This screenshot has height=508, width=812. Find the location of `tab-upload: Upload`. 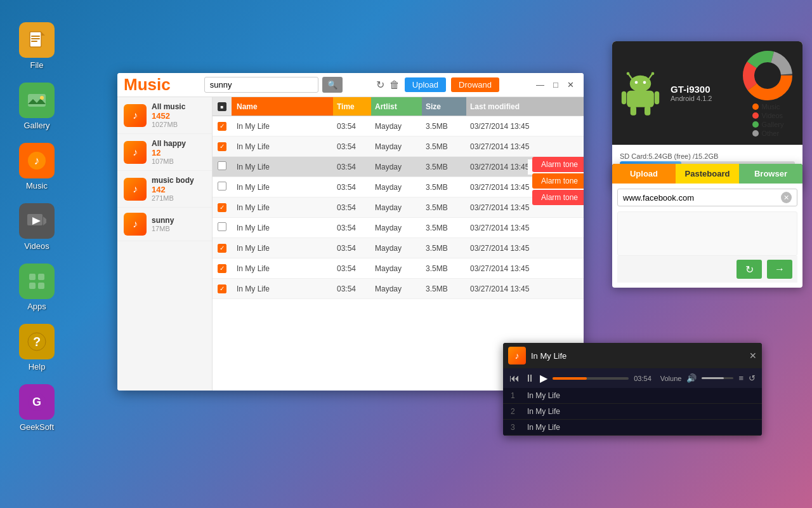

tab-upload: Upload is located at coordinates (644, 174).